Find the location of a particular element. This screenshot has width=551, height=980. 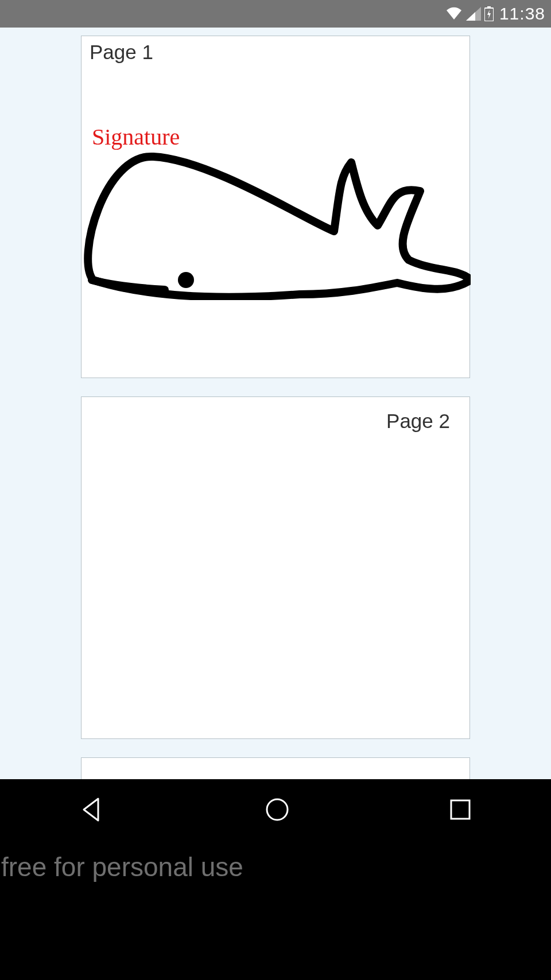

wifi-icon is located at coordinates (454, 14).